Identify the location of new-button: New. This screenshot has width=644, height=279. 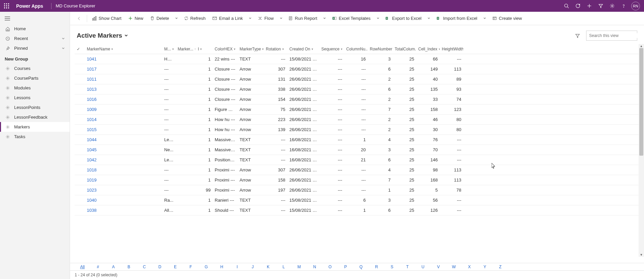
(136, 18).